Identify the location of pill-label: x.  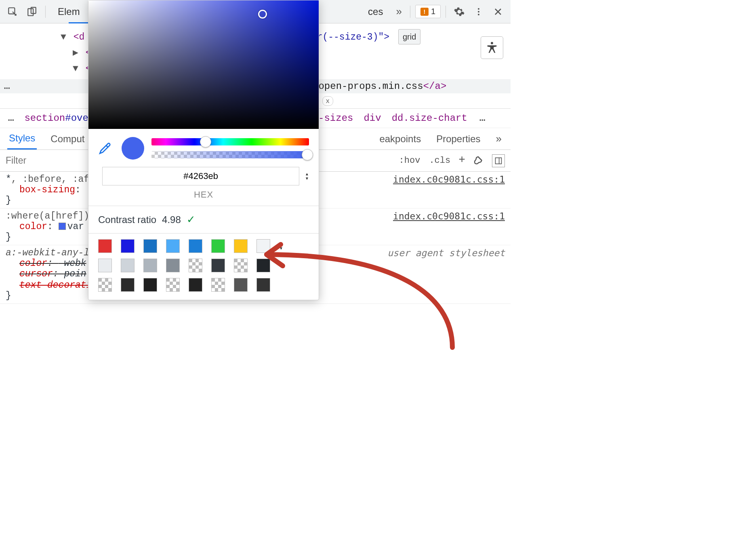
(328, 101).